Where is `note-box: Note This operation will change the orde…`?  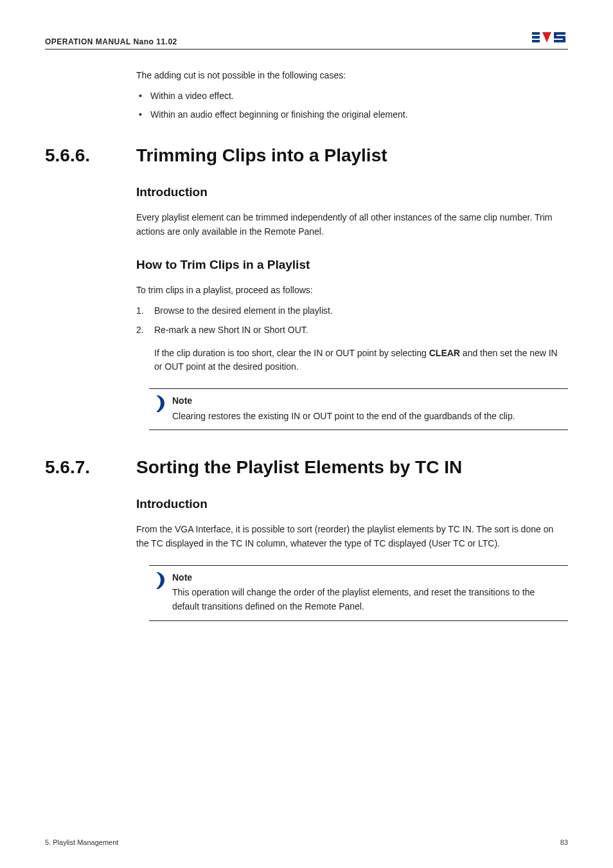
note-box: Note This operation will change the orde… is located at coordinates (359, 593).